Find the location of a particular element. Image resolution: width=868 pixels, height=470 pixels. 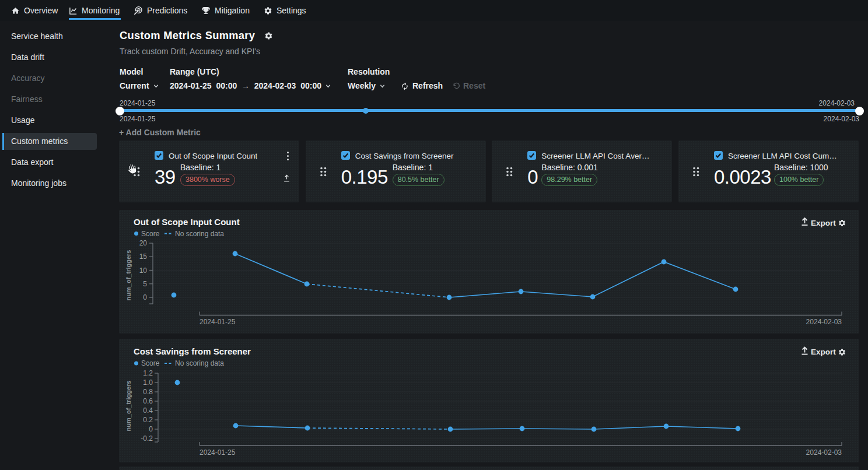

svg-text: 10 is located at coordinates (144, 271).